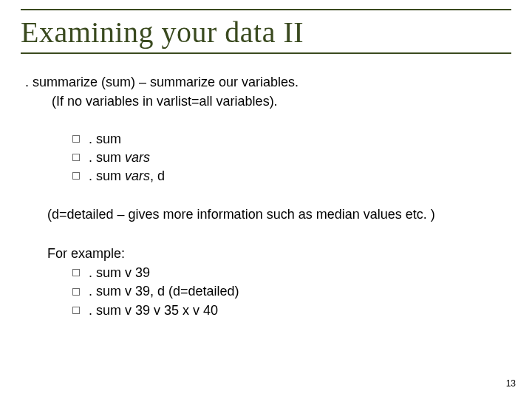 Image resolution: width=532 pixels, height=399 pixels. I want to click on lead-dash: –, so click(145, 82).